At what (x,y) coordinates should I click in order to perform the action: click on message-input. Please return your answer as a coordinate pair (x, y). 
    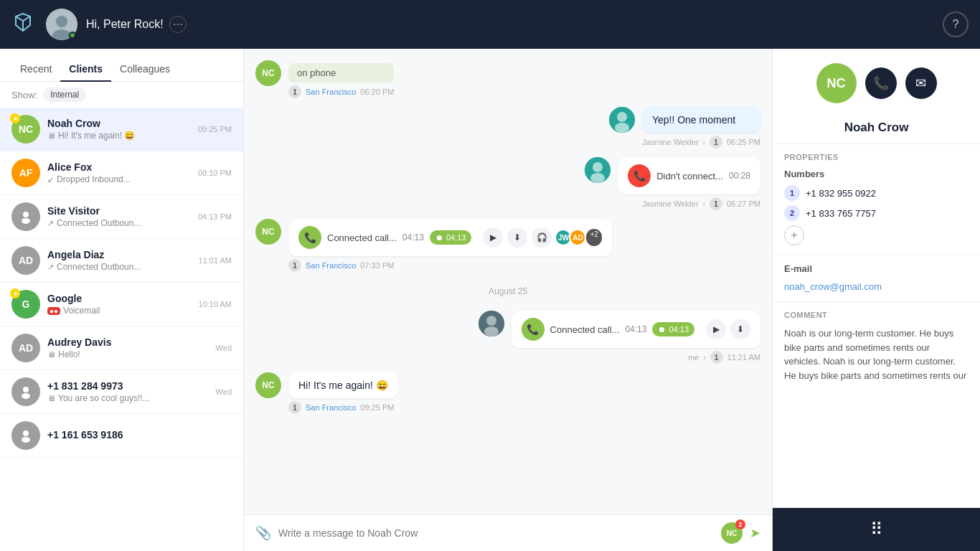
    Looking at the image, I should click on (496, 533).